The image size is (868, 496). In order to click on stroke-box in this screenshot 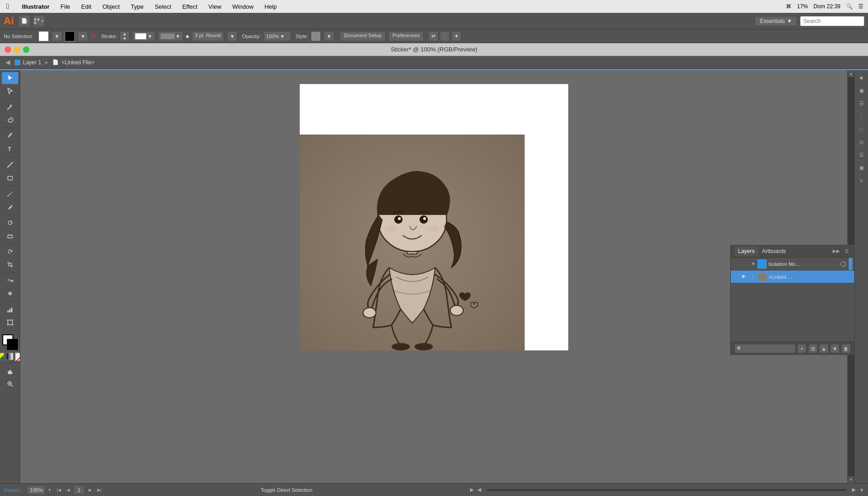, I will do `click(12, 344)`.